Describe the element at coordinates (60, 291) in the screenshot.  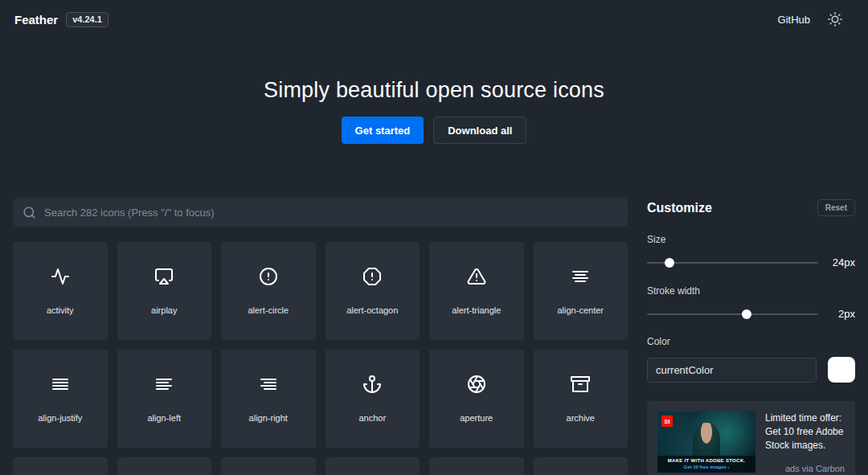
I see `icon-card-activity: activity` at that location.